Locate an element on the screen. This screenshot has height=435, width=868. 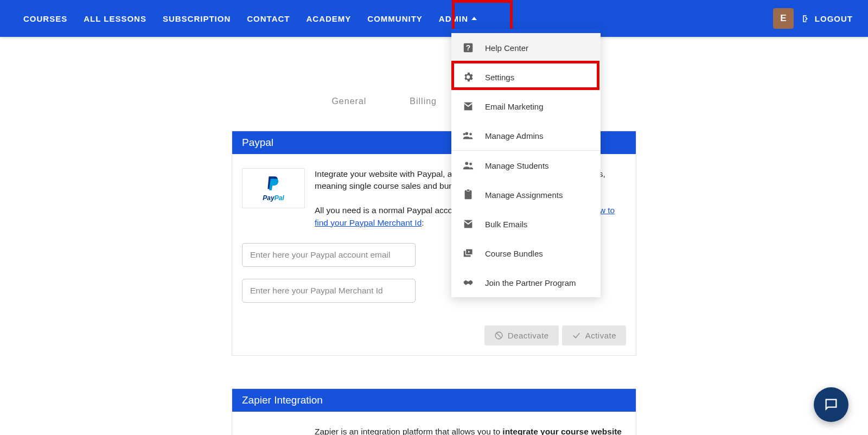
admin-dropdown: ? Help Center Settings Email Marketing M… is located at coordinates (526, 163).